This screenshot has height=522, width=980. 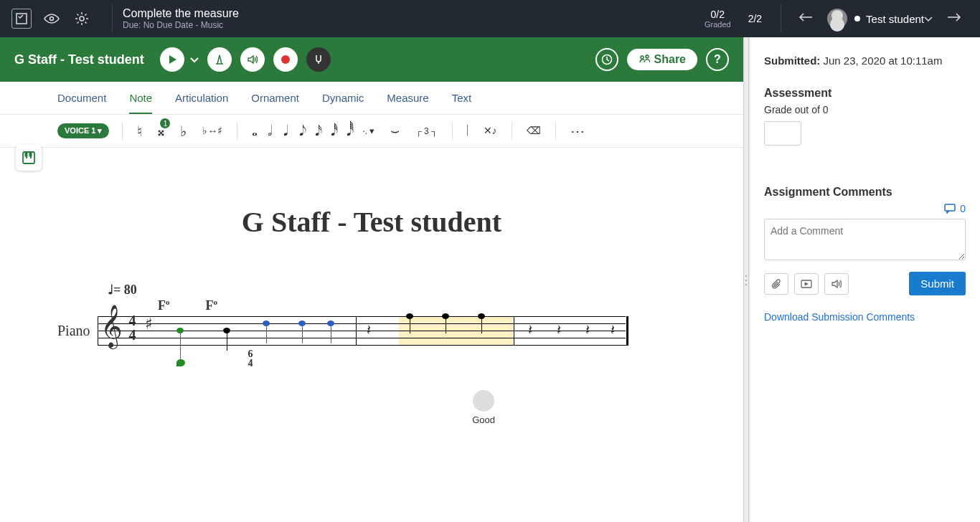 What do you see at coordinates (194, 60) in the screenshot?
I see `play-options-dropdown` at bounding box center [194, 60].